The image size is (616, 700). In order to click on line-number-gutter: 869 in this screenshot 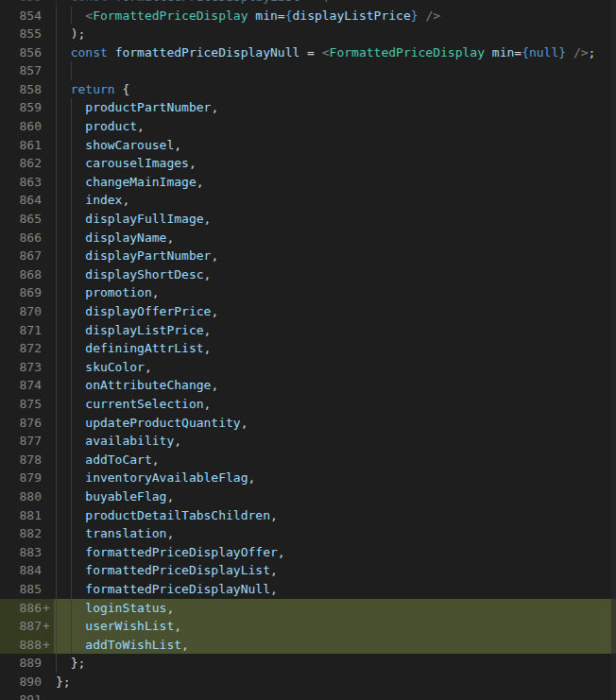, I will do `click(26, 293)`.